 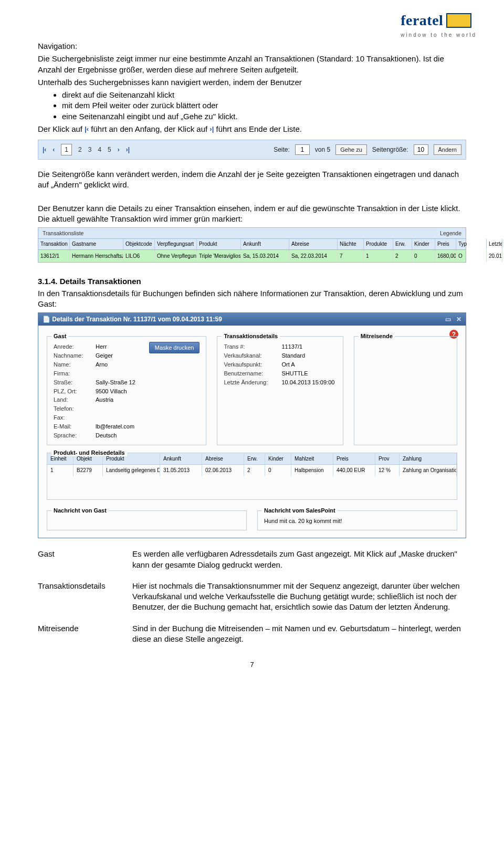 I want to click on nav-paragraph-2: Unterhalb des Suchergebnisses kann navig…, so click(x=252, y=82).